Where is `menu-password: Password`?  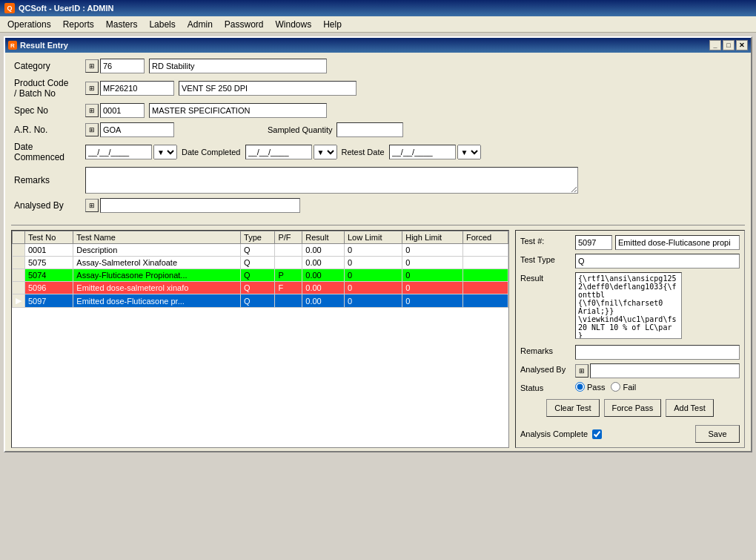 menu-password: Password is located at coordinates (245, 24).